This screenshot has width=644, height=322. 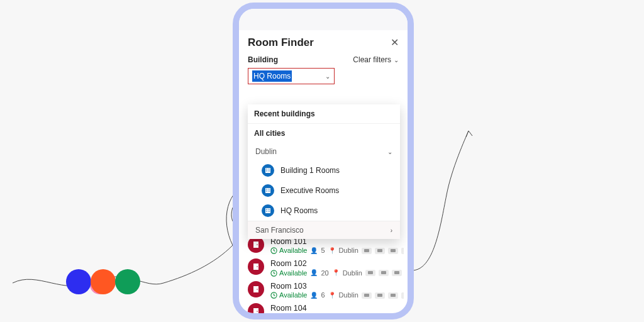 What do you see at coordinates (337, 286) in the screenshot?
I see `room-name: Room 103` at bounding box center [337, 286].